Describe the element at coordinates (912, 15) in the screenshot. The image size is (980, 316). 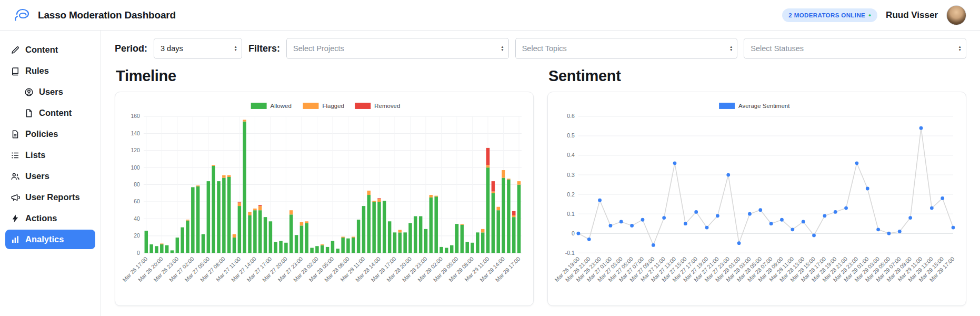
I see `user-name: Ruud Visser` at that location.